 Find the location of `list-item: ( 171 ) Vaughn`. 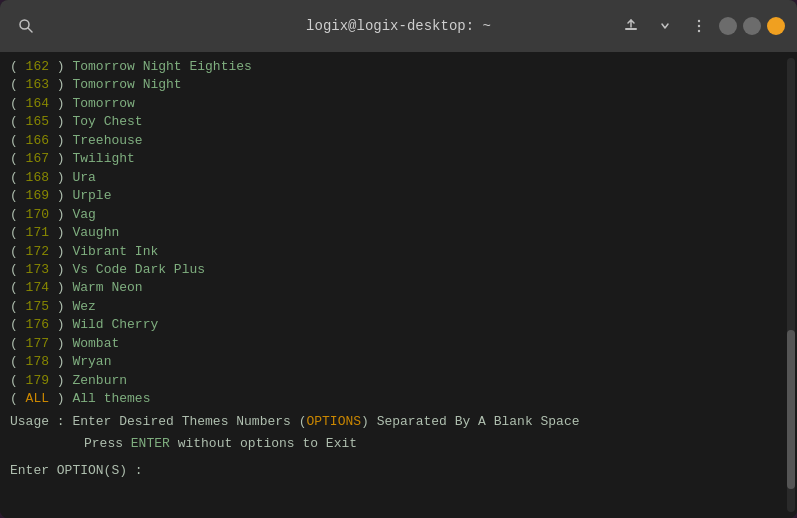

list-item: ( 171 ) Vaughn is located at coordinates (398, 233).